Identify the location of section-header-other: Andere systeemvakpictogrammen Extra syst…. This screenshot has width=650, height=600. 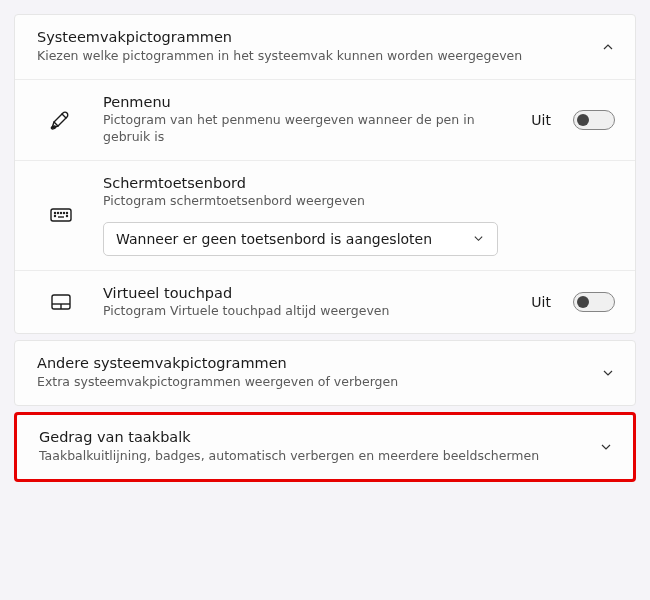
(325, 373).